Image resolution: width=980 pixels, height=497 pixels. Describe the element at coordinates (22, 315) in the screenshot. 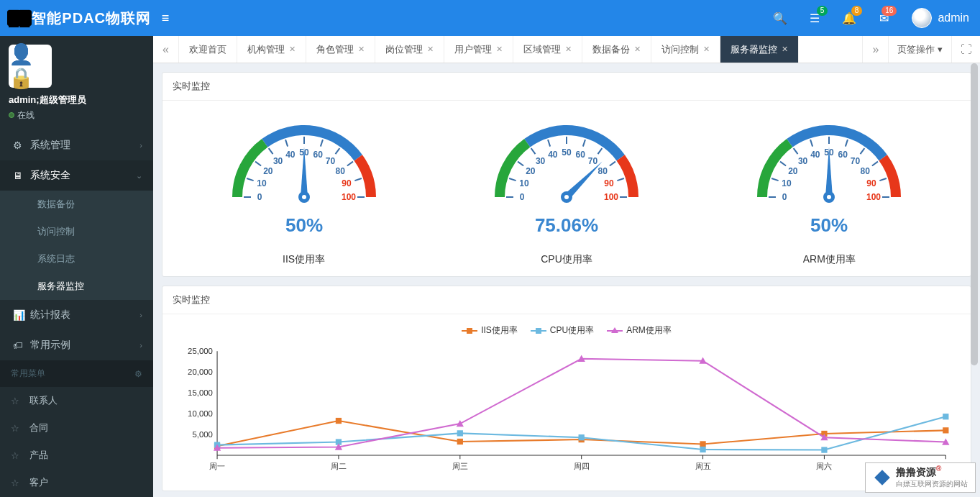

I see `menu-icon: 📊` at that location.